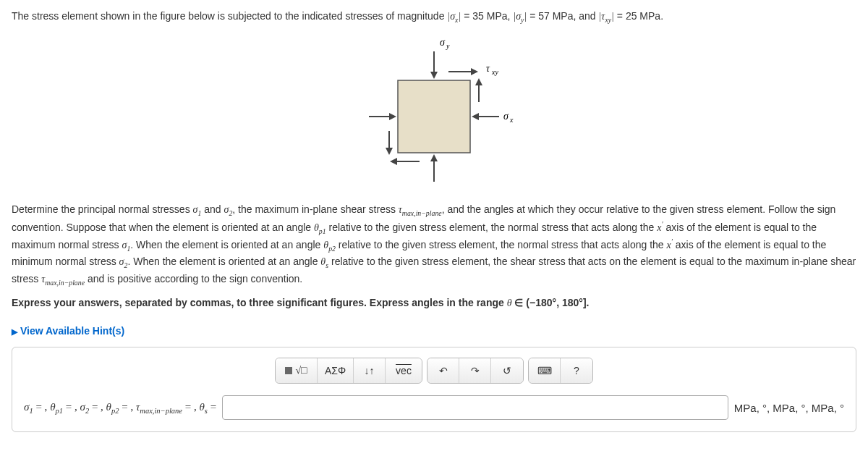 The image size is (868, 451). Describe the element at coordinates (507, 371) in the screenshot. I see `reset-button: ↺` at that location.